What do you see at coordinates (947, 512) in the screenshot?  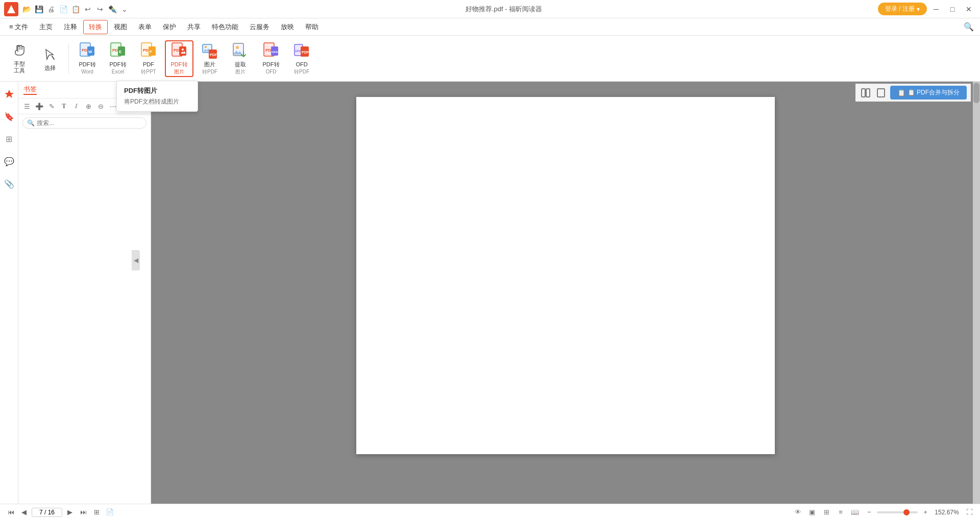 I see `zoom-value: 152.67%` at bounding box center [947, 512].